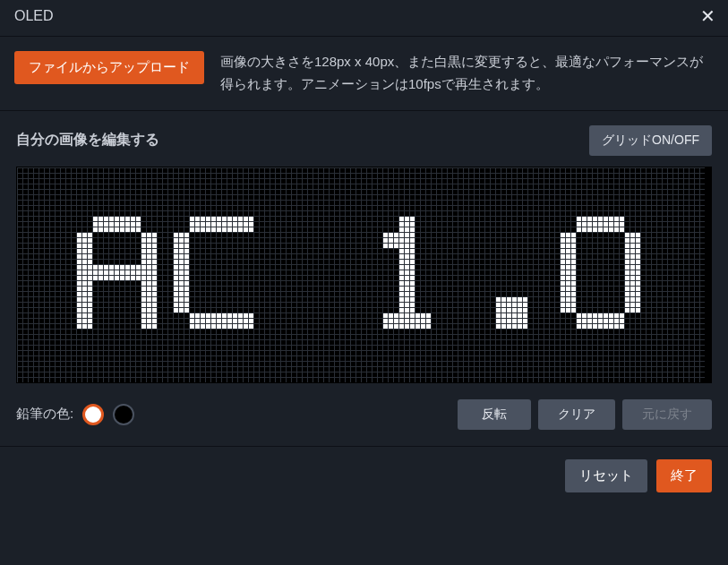 Image resolution: width=728 pixels, height=565 pixels. What do you see at coordinates (364, 141) in the screenshot?
I see `editor-header: 自分の画像を編集する グリッドON/OFF` at bounding box center [364, 141].